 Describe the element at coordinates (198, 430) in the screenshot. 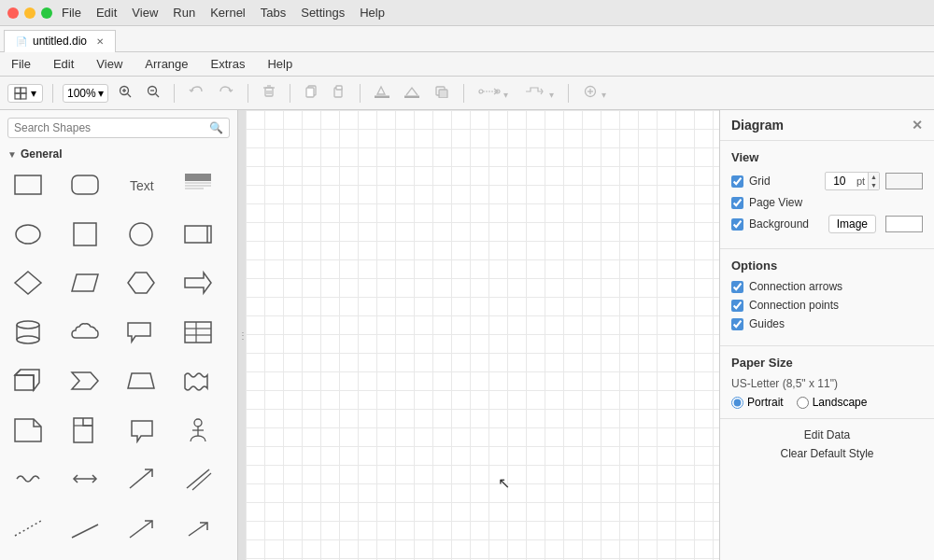

I see `shape-person` at that location.